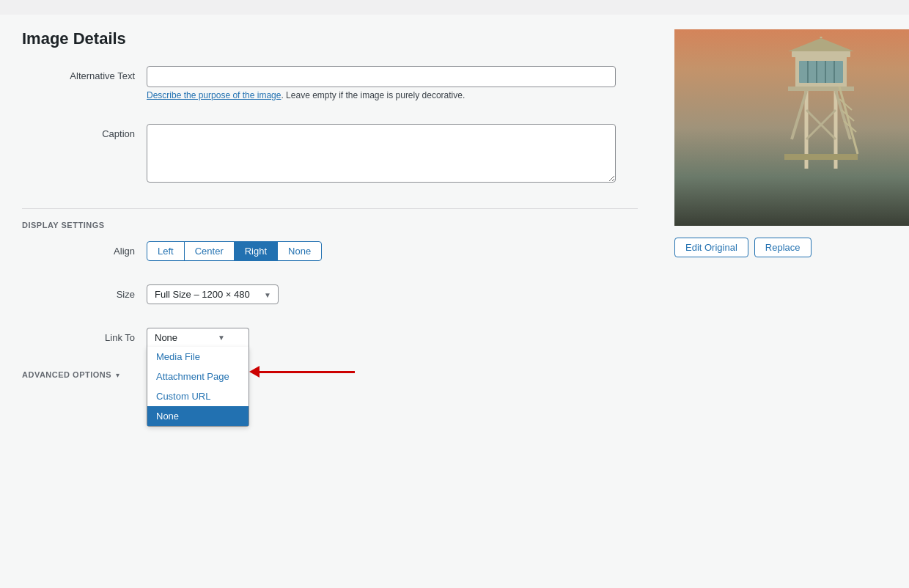 The height and width of the screenshot is (588, 909). I want to click on size-select-wrapper: Thumbnail – 150 × 150 Medium – 300 × 120…, so click(213, 295).